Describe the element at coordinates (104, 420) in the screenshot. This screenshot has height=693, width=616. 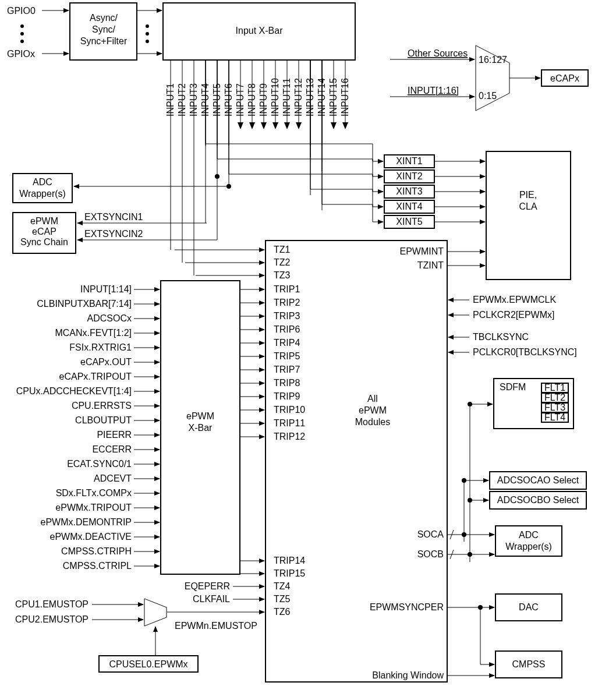
I see `xbar-input-label: CLBOUTPUT` at that location.